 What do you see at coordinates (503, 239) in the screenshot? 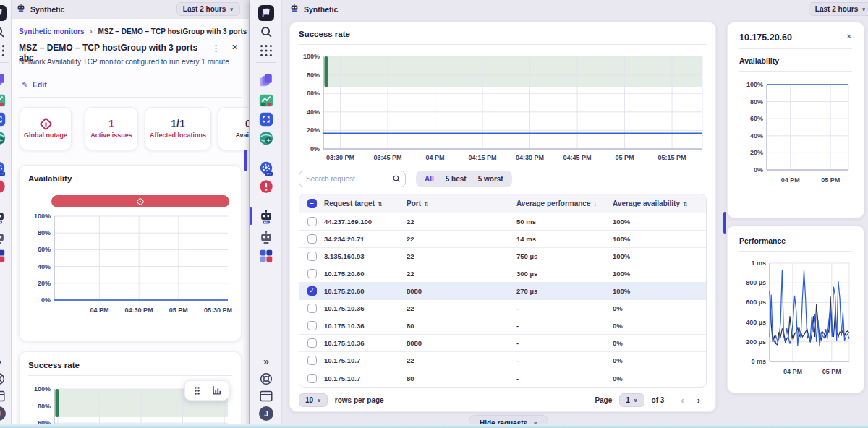
I see `table-row: 34.234.20.712214 ms100%` at bounding box center [503, 239].